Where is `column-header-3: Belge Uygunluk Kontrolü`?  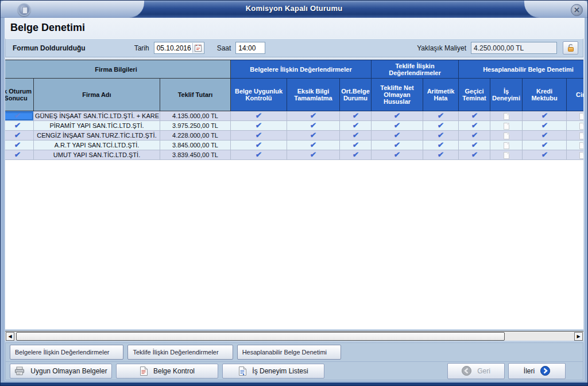
column-header-3: Belge Uygunluk Kontrolü is located at coordinates (259, 95).